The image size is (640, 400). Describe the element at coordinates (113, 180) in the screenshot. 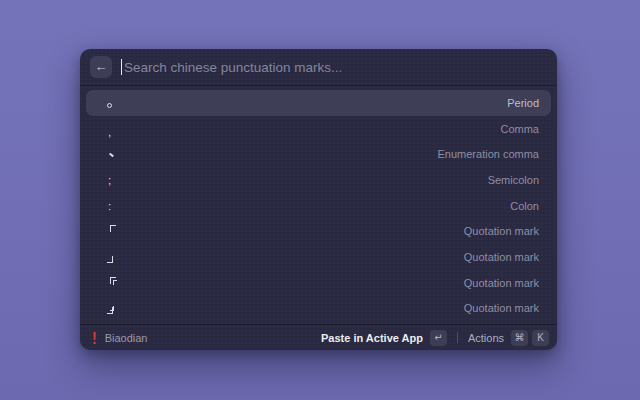

I see `punctuation-char-icon: ;` at that location.